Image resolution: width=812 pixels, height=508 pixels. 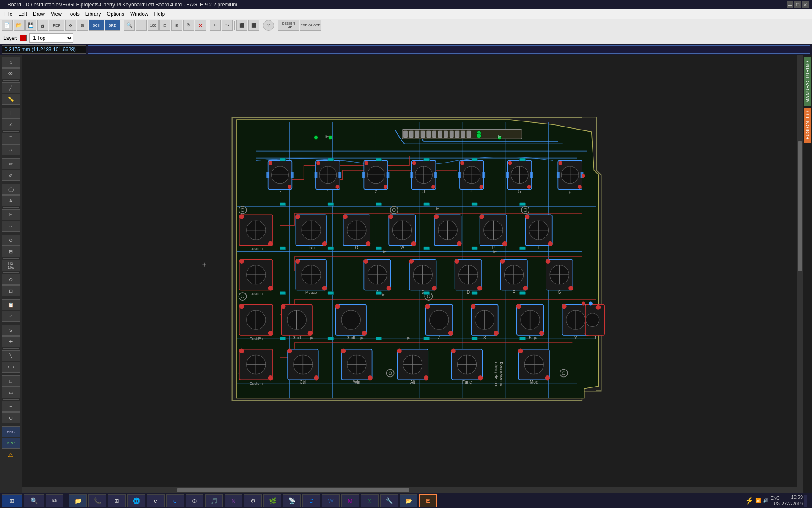 I want to click on cross-button: ✚, so click(x=11, y=342).